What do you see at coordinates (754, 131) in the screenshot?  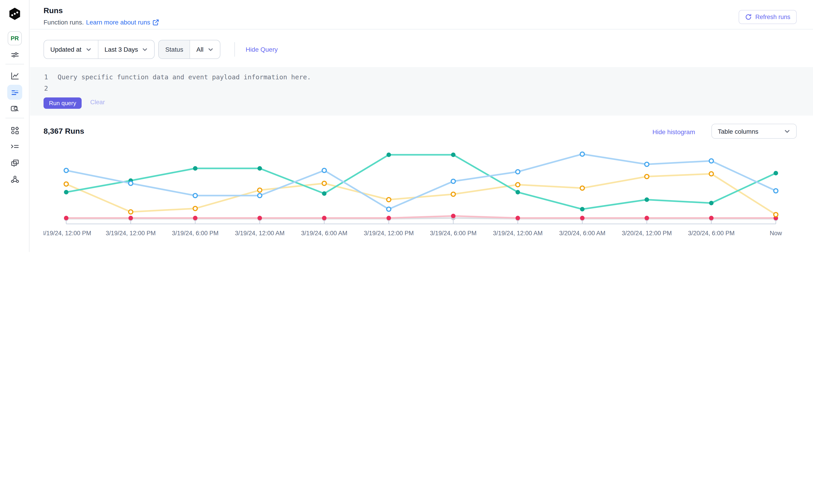 I see `table-columns-dropdown: Table columns` at bounding box center [754, 131].